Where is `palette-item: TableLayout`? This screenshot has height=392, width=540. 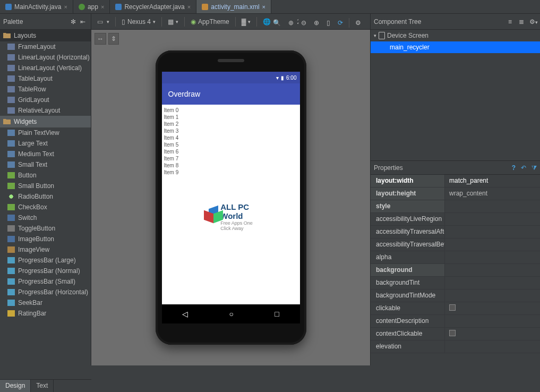
palette-item: TableLayout is located at coordinates (46, 79).